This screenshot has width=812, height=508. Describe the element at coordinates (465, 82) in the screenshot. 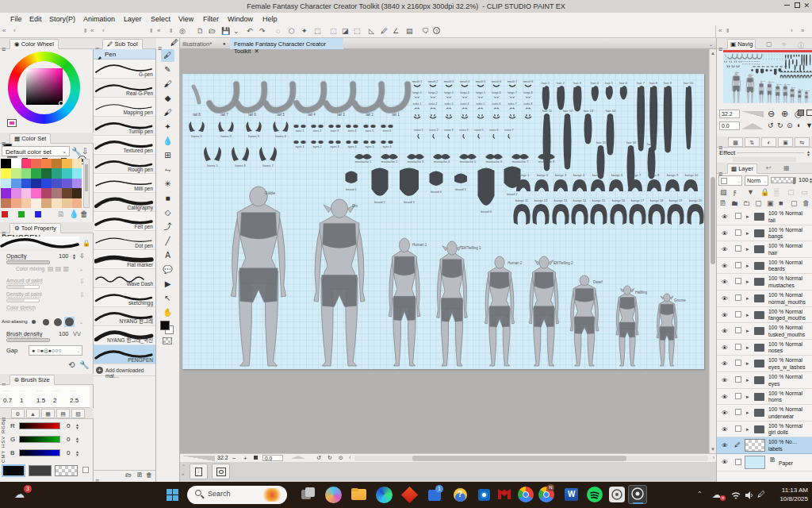

I see `svg-text: mouth 4` at that location.